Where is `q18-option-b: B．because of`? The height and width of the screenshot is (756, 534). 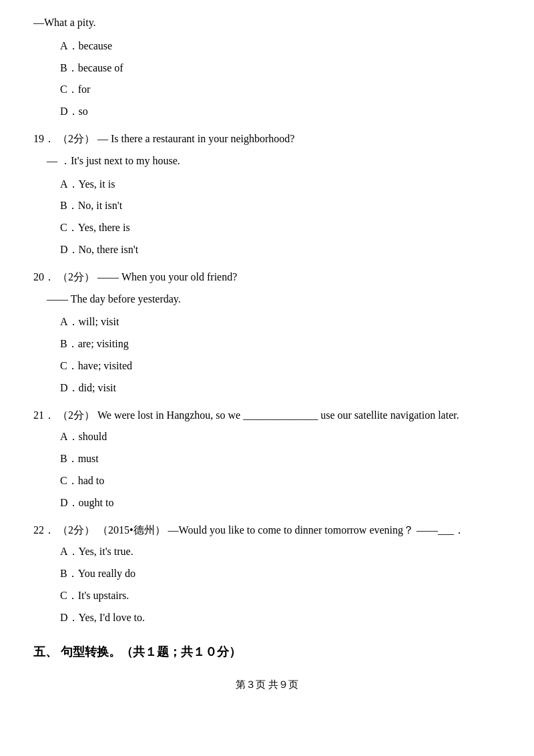
q18-option-b: B．because of is located at coordinates (280, 68).